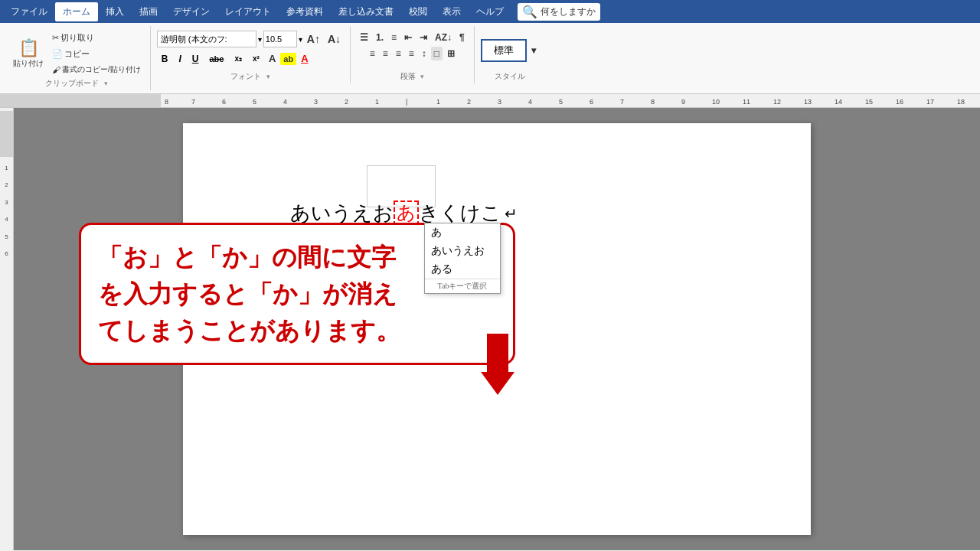 This screenshot has width=980, height=551. I want to click on format-copy-button: 🖌 書式のコピー/貼り付け, so click(96, 70).